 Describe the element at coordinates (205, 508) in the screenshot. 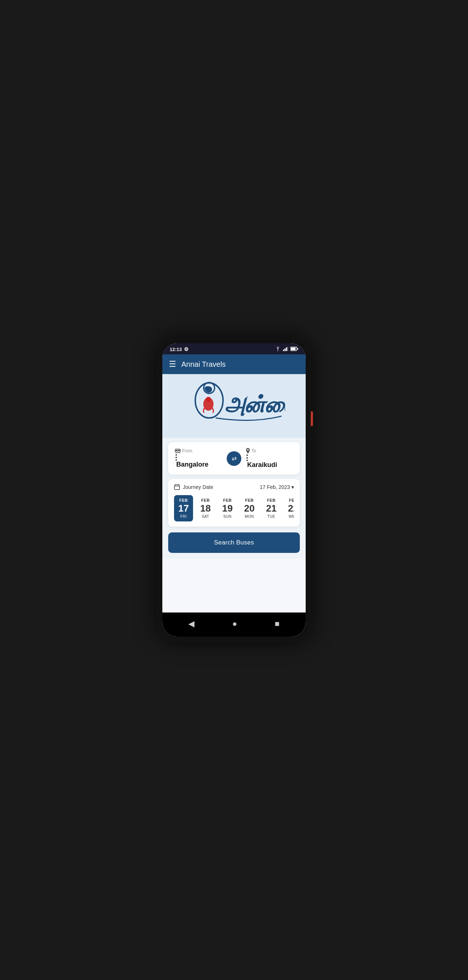

I see `date-item-18: FEB 18 SAT` at that location.